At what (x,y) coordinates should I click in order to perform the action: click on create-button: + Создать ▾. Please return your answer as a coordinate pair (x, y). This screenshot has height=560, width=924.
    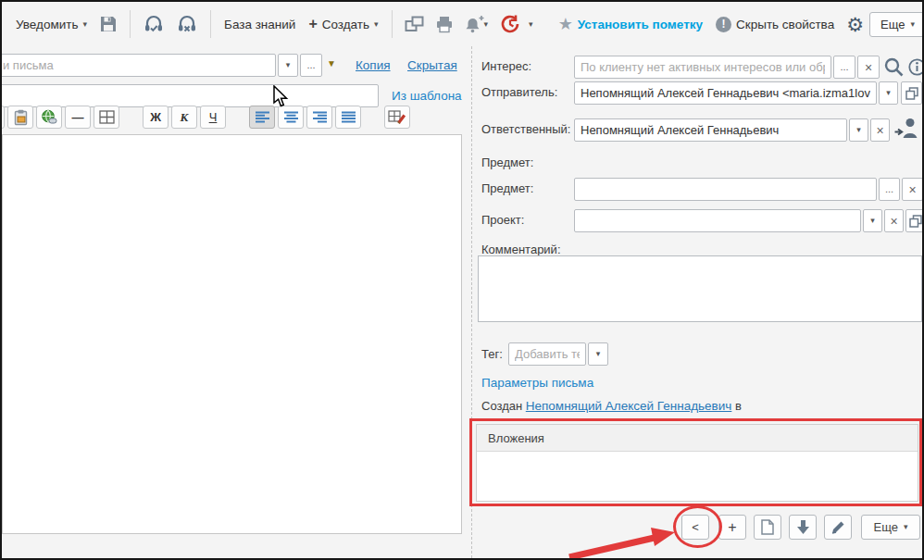
    Looking at the image, I should click on (343, 24).